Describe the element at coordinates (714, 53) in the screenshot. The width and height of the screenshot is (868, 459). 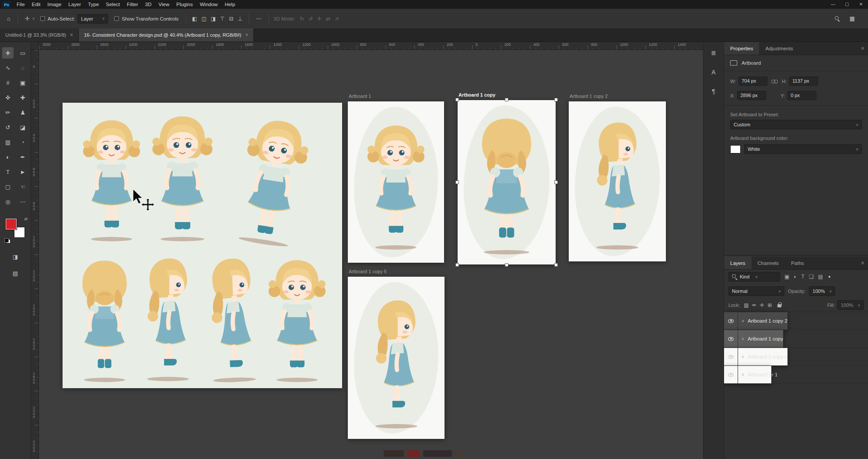
I see `brush-settings-panel-icon: ≣` at that location.